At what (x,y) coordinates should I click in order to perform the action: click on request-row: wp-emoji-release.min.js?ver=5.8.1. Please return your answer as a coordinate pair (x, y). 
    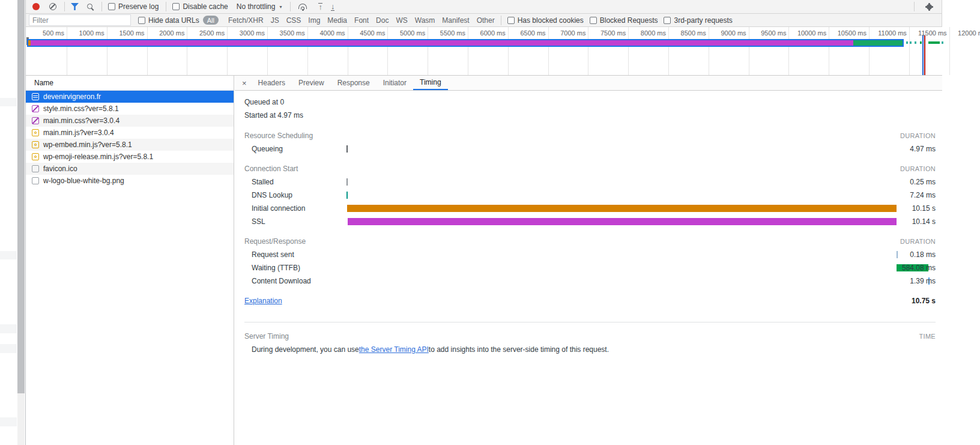
    Looking at the image, I should click on (130, 157).